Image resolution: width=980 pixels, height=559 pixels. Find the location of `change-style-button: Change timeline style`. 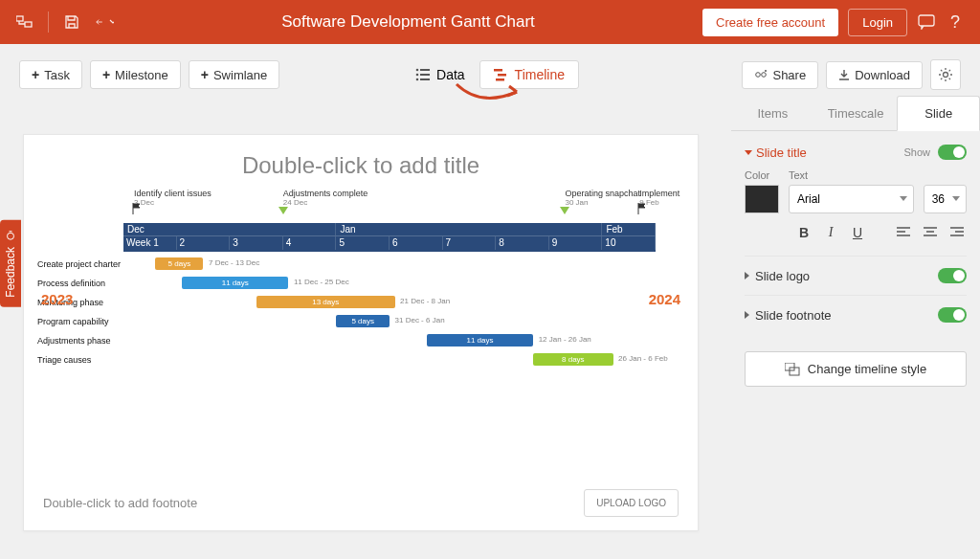

change-style-button: Change timeline style is located at coordinates (856, 369).